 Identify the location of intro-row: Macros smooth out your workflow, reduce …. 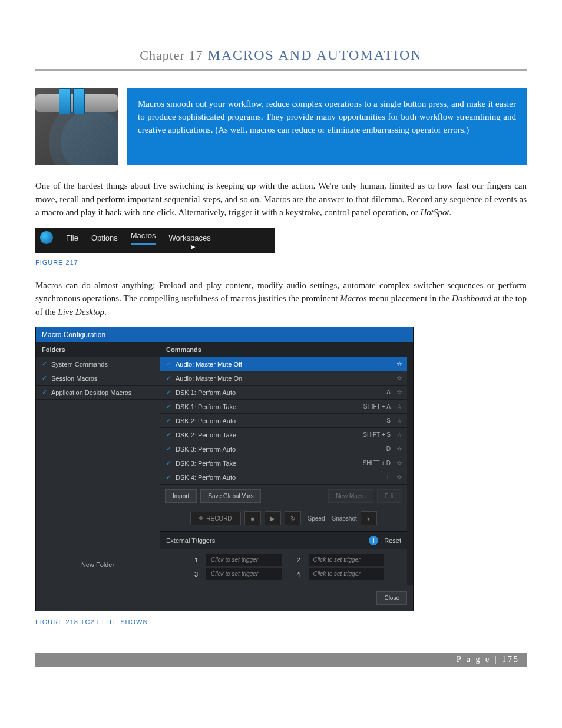
(281, 127).